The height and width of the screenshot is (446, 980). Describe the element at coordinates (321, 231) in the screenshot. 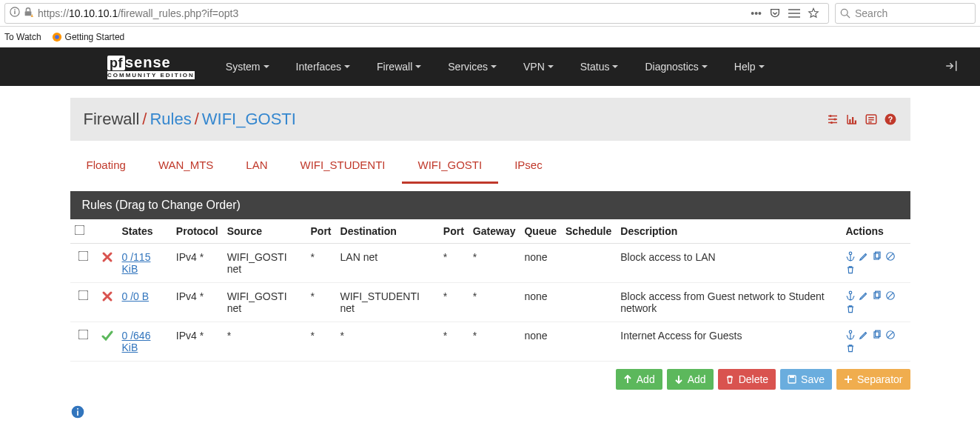

I see `col-source-port: Port` at that location.